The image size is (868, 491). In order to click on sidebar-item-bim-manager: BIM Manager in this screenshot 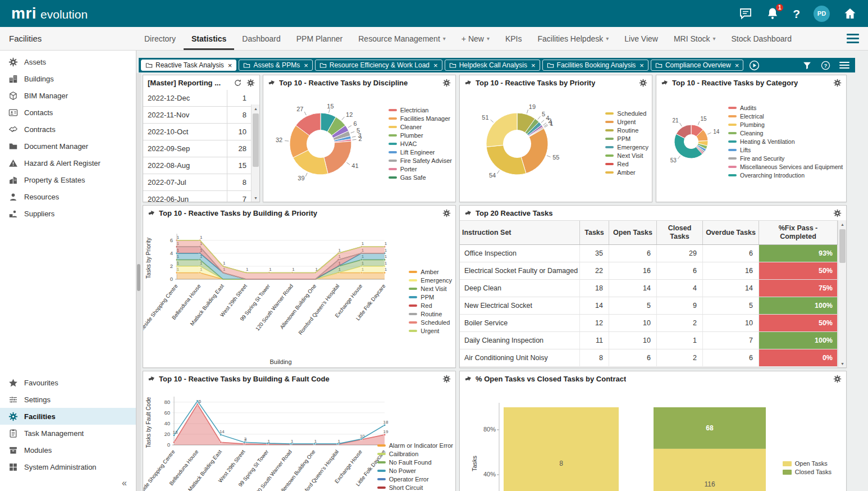, I will do `click(68, 96)`.